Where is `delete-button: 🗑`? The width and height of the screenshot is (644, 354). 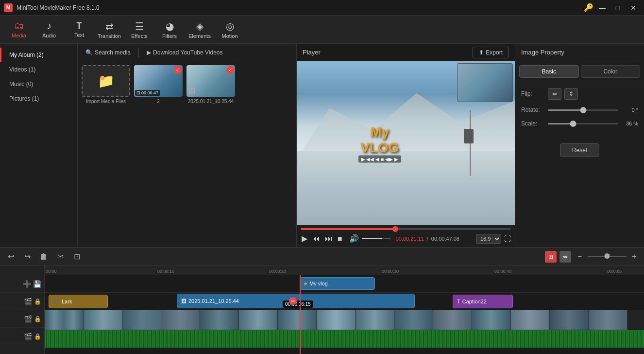 delete-button: 🗑 is located at coordinates (44, 257).